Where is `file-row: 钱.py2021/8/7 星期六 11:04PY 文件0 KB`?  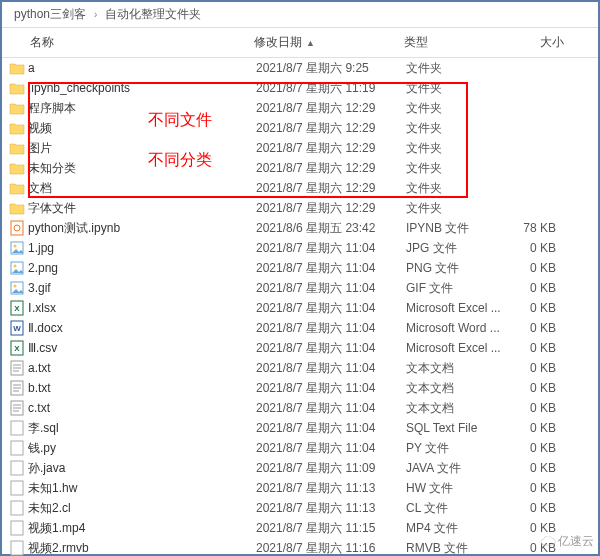
file-row: 钱.py2021/8/7 星期六 11:04PY 文件0 KB is located at coordinates (300, 448).